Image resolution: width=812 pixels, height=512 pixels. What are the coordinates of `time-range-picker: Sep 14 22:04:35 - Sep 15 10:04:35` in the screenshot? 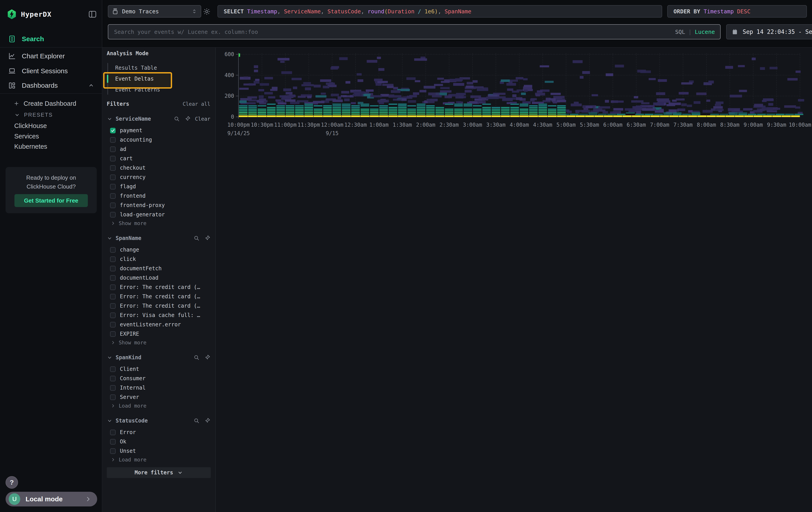 It's located at (769, 32).